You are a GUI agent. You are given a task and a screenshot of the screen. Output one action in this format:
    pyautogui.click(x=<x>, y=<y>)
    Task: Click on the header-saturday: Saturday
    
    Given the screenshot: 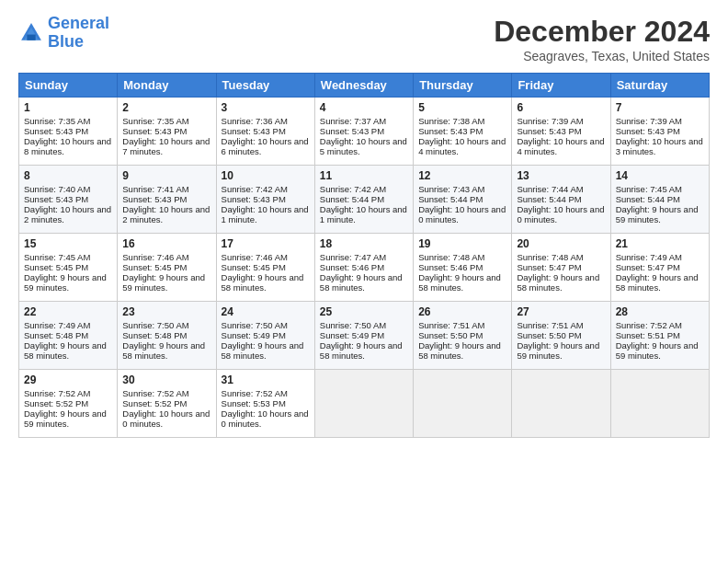 What is the action you would take?
    pyautogui.click(x=660, y=86)
    